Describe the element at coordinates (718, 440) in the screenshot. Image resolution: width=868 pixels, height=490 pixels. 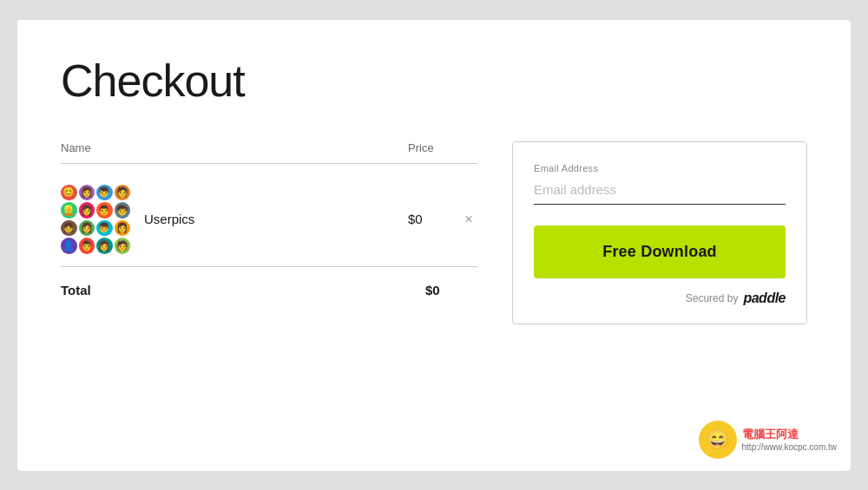
I see `watermark-icon: 😄` at that location.